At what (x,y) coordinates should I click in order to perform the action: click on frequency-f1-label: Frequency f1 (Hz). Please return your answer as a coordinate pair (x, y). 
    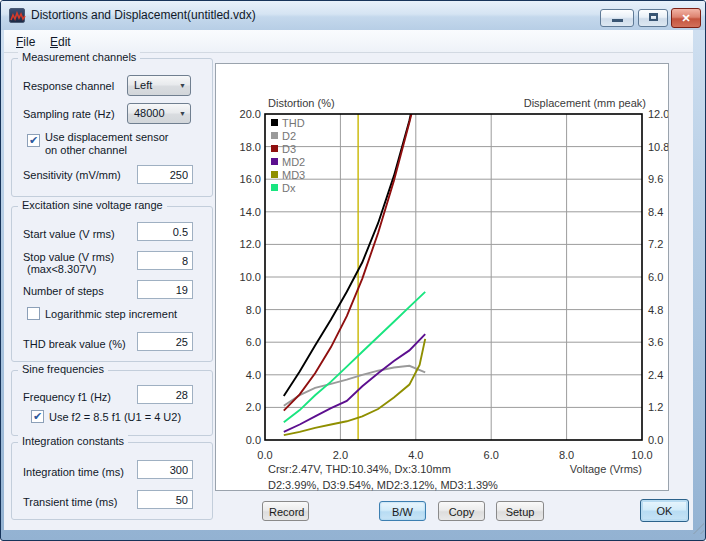
    Looking at the image, I should click on (67, 397).